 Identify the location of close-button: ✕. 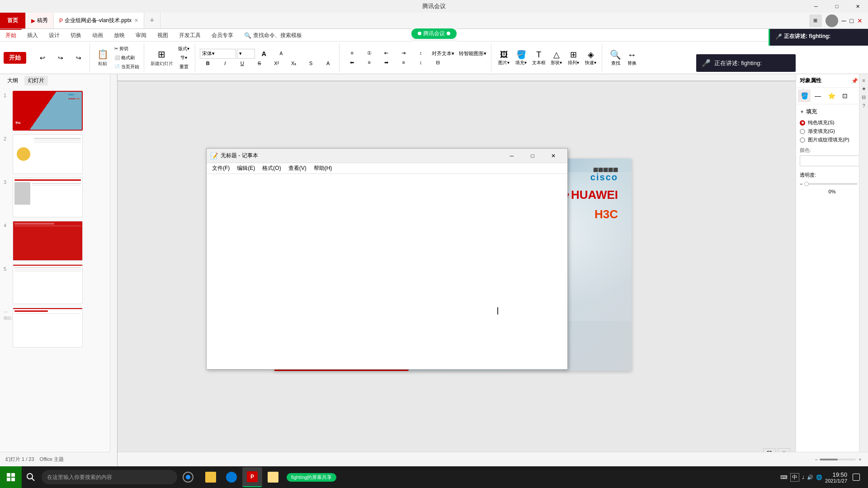
(858, 6).